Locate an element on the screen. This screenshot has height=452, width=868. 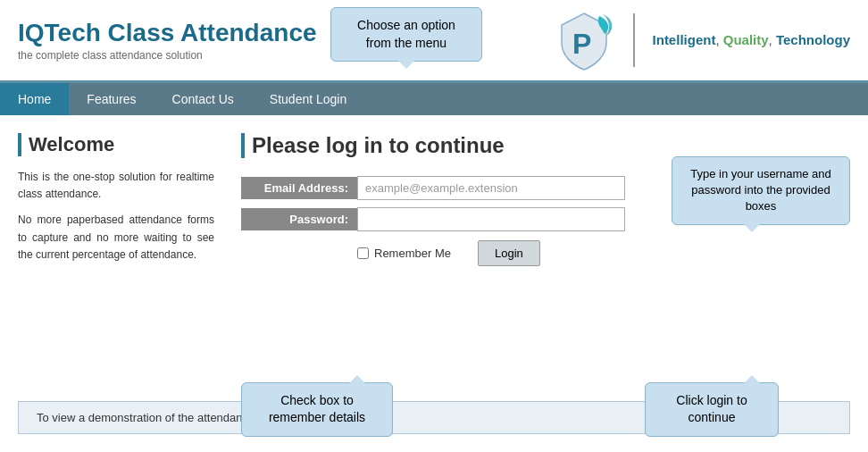
password-input is located at coordinates (491, 220).